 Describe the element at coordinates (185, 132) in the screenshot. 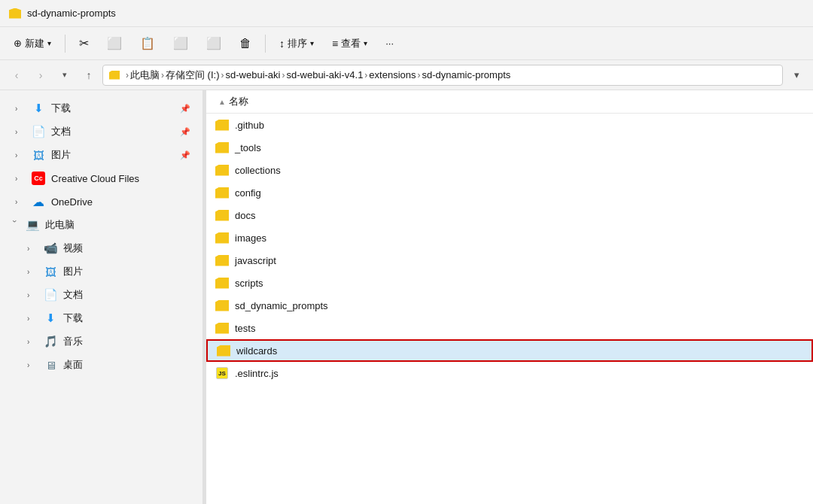

I see `doc-pin-icon: 📌` at that location.